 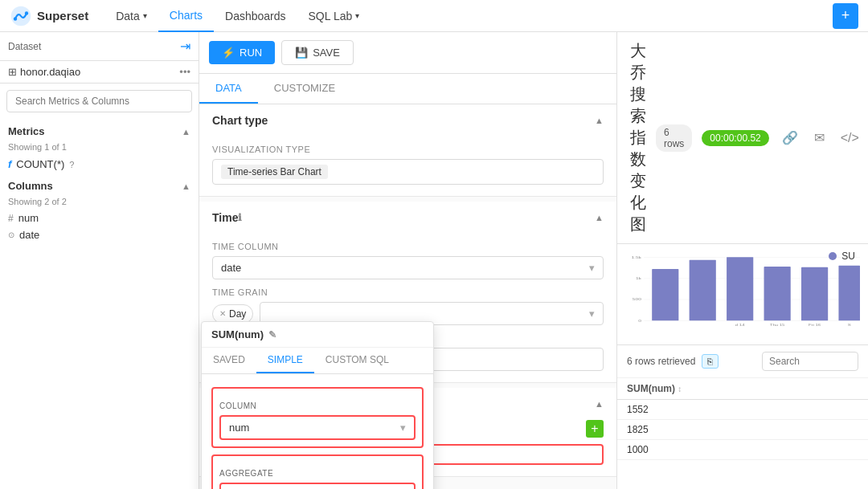 What do you see at coordinates (743, 294) in the screenshot?
I see `bar-chart-svg: 1.5k 1k 500 0` at bounding box center [743, 294].